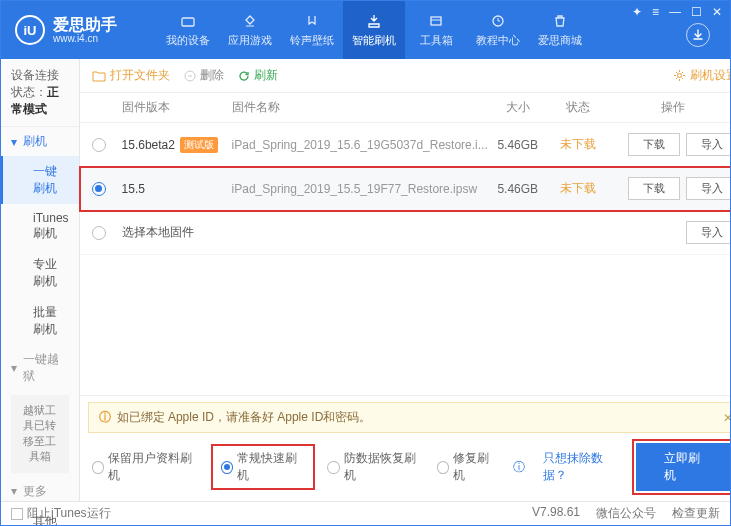  I want to click on local-firmware-label: 选择本地固件, so click(365, 232).